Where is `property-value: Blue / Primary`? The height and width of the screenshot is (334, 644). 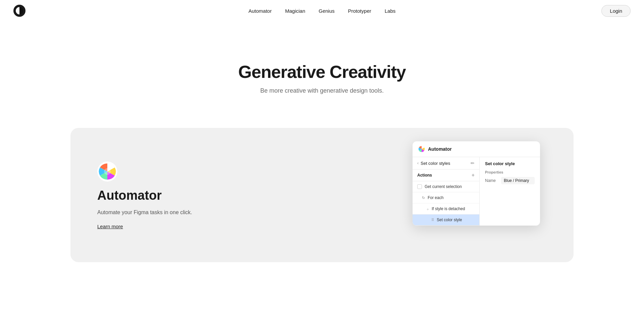
property-value: Blue / Primary is located at coordinates (518, 181).